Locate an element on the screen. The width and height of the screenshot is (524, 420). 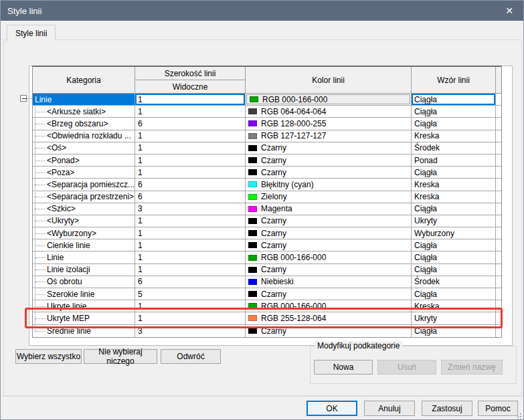
select-none-button: Nie wybieraj niczego is located at coordinates (120, 356).